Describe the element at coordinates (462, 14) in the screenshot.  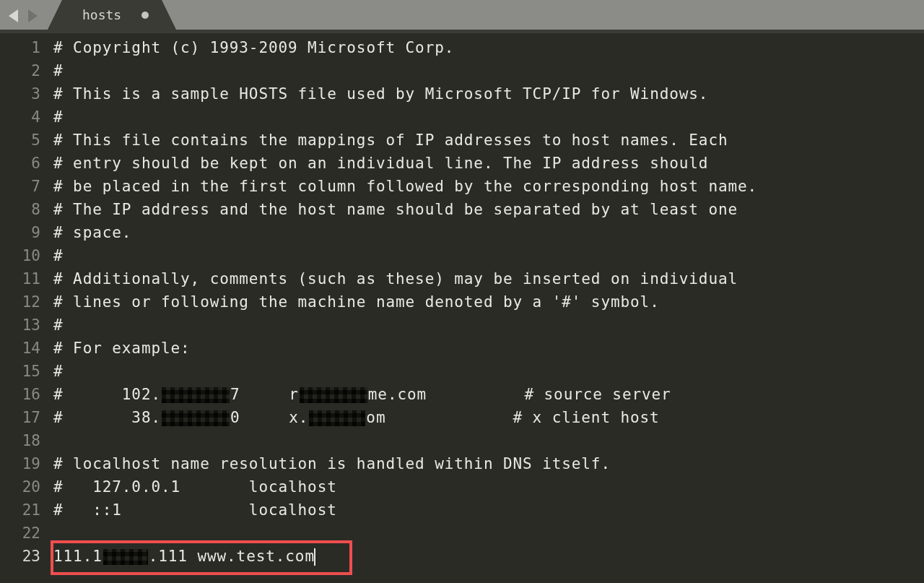
I see `title-bar: hosts` at that location.